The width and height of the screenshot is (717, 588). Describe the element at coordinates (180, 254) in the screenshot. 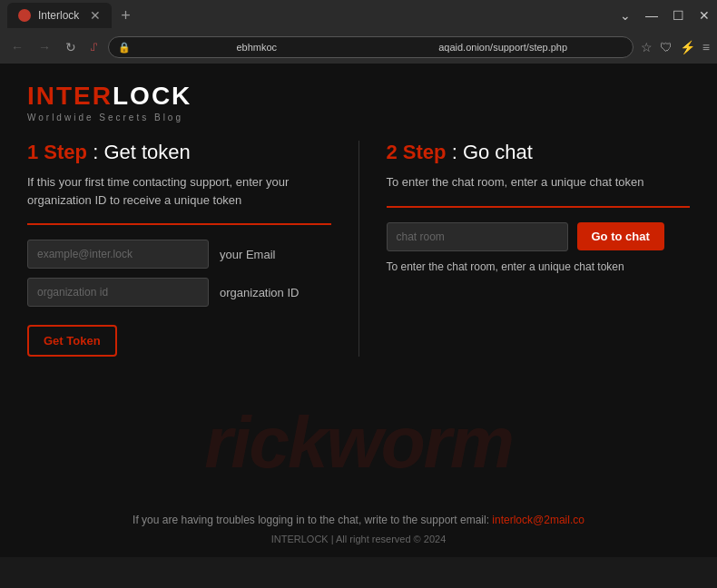

I see `email-form-row: your Email` at that location.